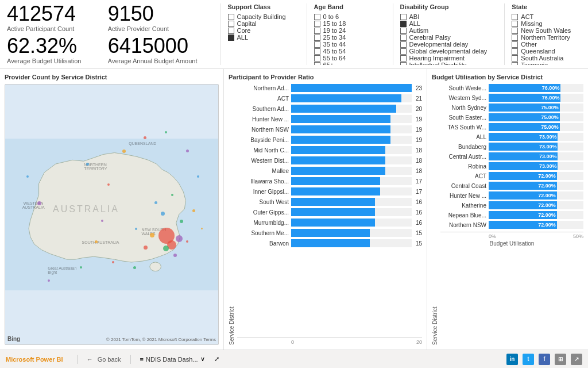  I want to click on budget-util-label: Average Budget Utilisation, so click(52, 61).